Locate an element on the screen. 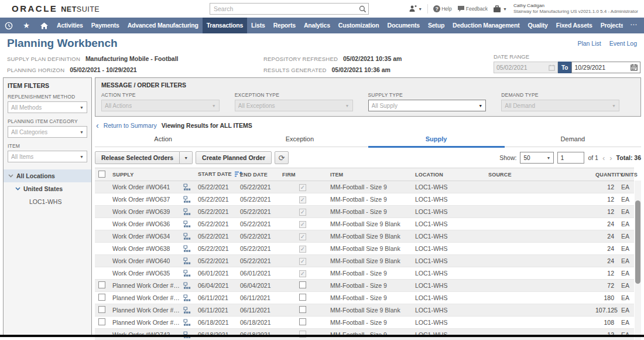 This screenshot has width=644, height=340. tab-action: Action is located at coordinates (163, 140).